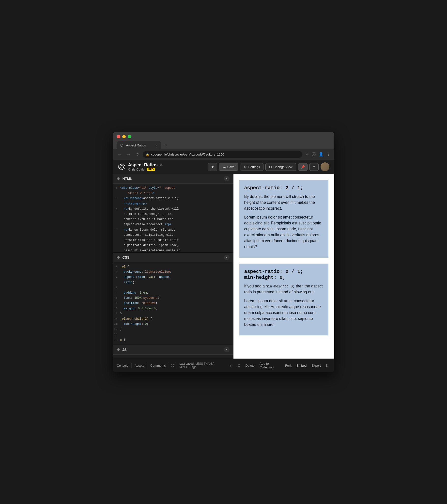 The height and width of the screenshot is (504, 447). I want to click on html-section: ⚙ HTML ▾ 1 <div class="el" style="--aspe…, so click(173, 214).